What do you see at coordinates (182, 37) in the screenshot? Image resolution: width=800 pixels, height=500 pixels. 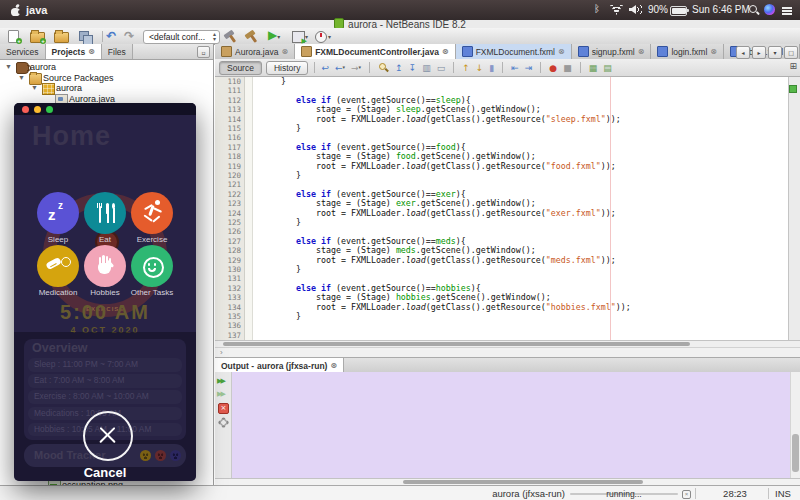 I see `configuration-select: <default conf...▴▾` at bounding box center [182, 37].